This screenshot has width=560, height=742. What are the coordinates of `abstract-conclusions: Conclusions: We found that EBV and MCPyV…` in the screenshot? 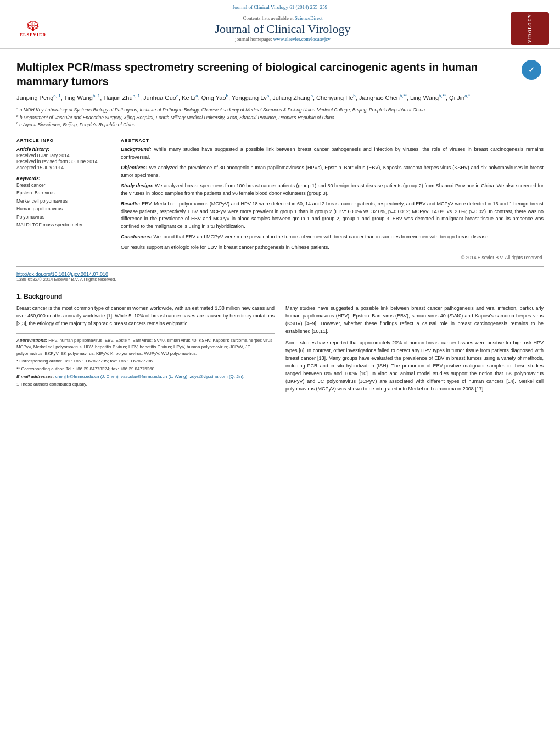 It's located at (332, 237).